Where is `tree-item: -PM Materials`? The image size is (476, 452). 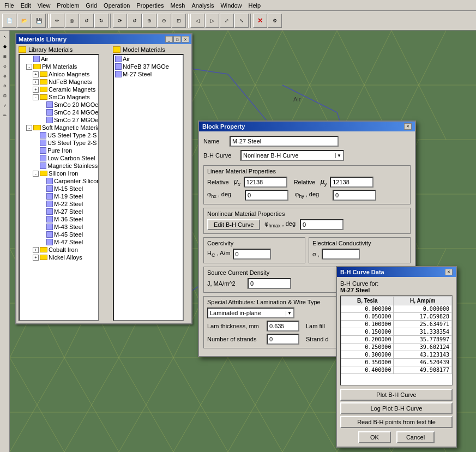
tree-item: -PM Materials is located at coordinates (59, 67).